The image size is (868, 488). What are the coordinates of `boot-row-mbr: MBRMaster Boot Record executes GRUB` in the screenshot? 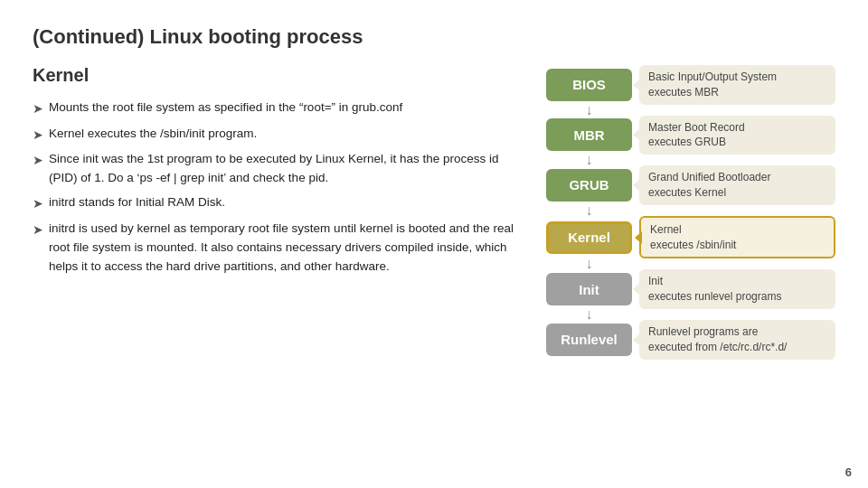 It's located at (691, 136).